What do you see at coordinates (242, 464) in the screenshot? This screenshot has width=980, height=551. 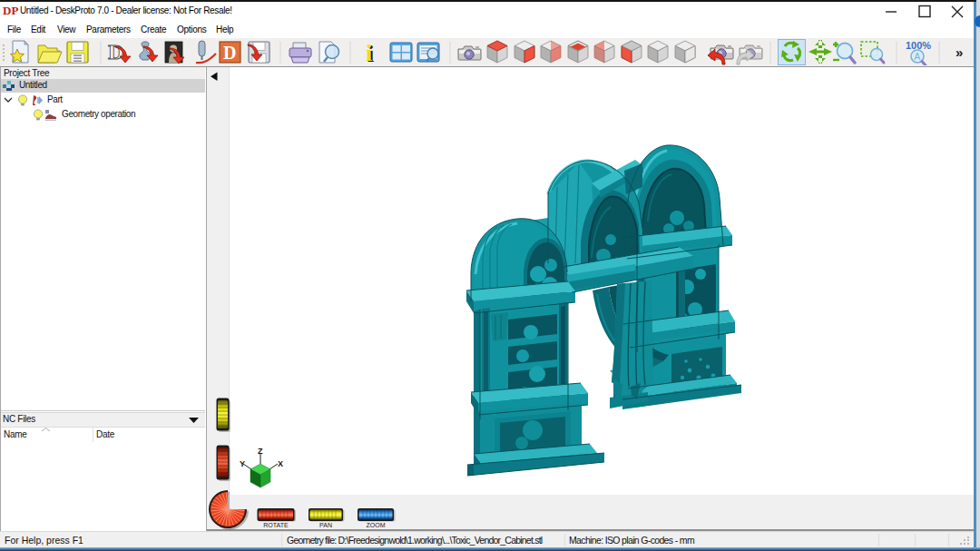 I see `svg-text: Y` at bounding box center [242, 464].